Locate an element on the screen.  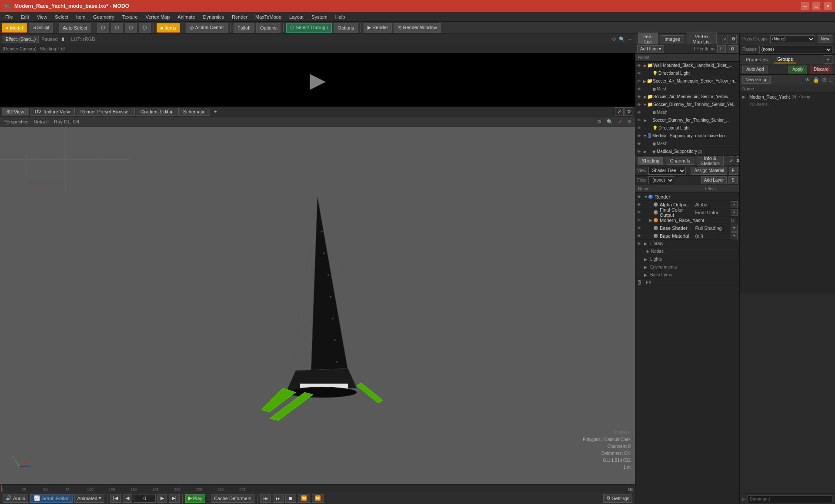
base-material-dropdown: ▾ is located at coordinates (734, 236).